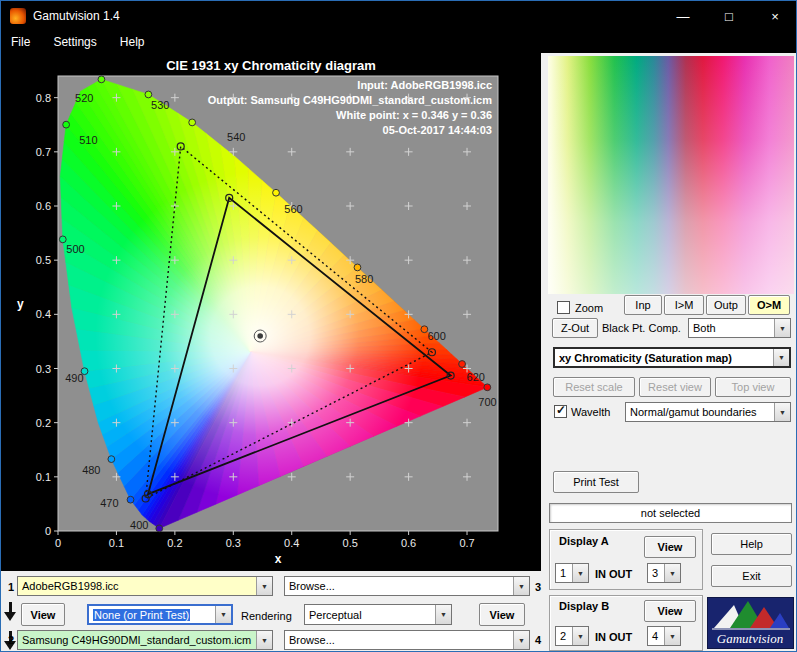 Image resolution: width=797 pixels, height=652 pixels. Describe the element at coordinates (74, 378) in the screenshot. I see `svg-text: 490` at that location.